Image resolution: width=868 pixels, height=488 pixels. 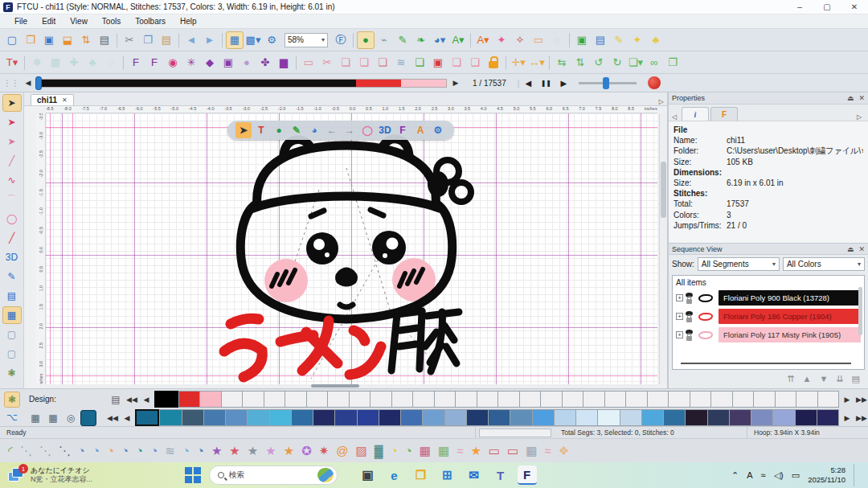 What do you see at coordinates (368, 475) in the screenshot?
I see `folder-dark-icon: ▣` at bounding box center [368, 475].